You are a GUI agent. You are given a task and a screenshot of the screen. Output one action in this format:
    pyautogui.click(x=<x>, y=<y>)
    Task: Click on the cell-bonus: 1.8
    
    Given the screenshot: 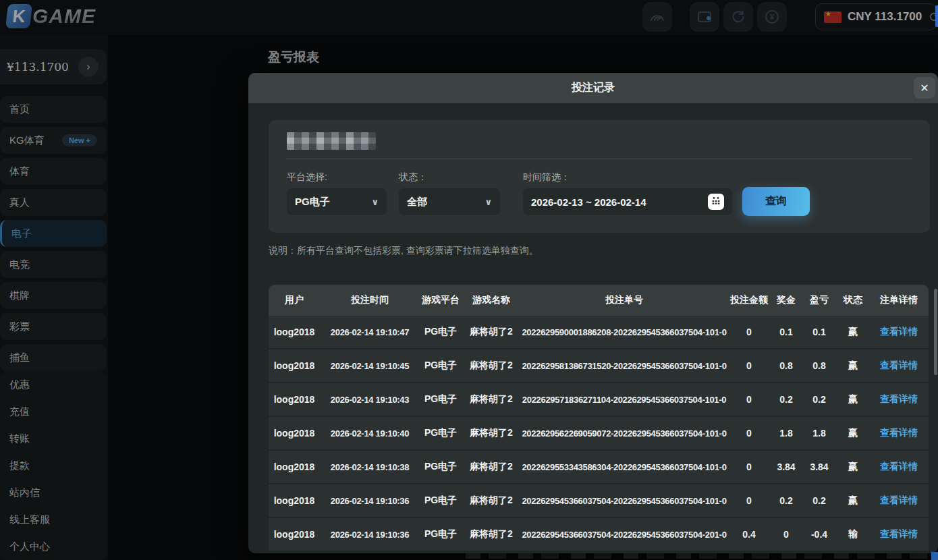 What is the action you would take?
    pyautogui.click(x=786, y=433)
    